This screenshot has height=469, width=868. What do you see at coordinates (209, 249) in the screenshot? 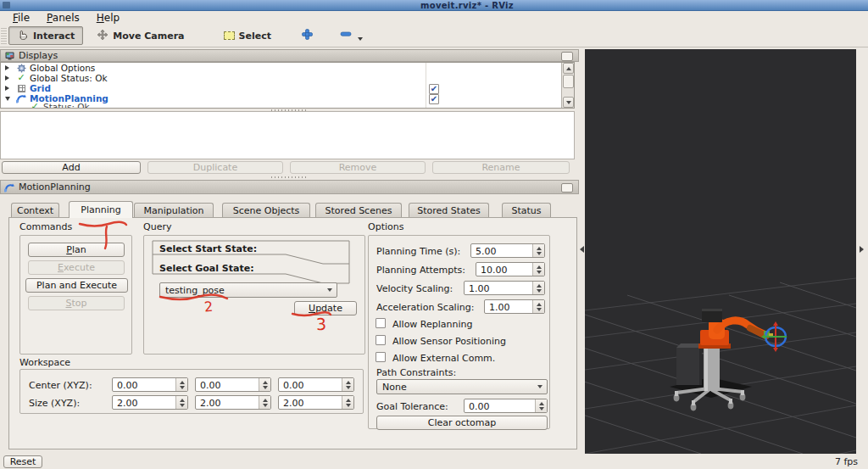
I see `select-start-state-header: Select Start State:` at bounding box center [209, 249].